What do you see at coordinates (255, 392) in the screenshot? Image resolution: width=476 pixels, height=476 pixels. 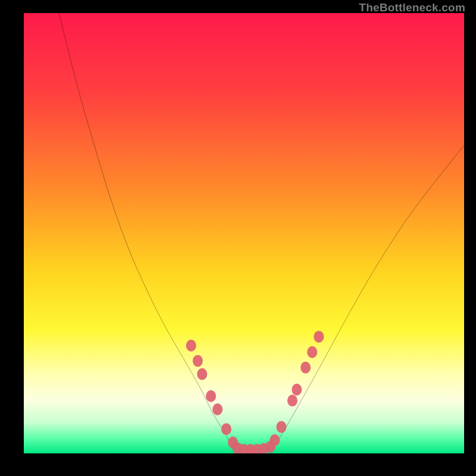 I see `highlight-dots` at bounding box center [255, 392].